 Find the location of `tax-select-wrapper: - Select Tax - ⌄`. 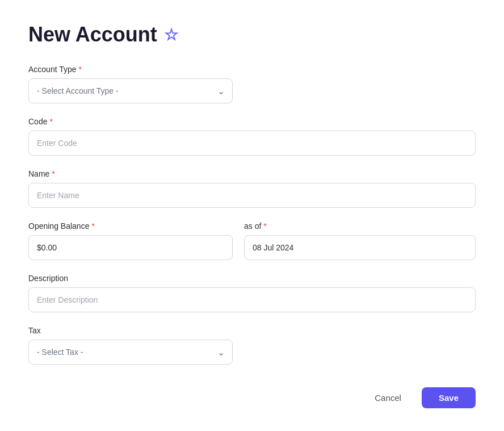

tax-select-wrapper: - Select Tax - ⌄ is located at coordinates (131, 352).